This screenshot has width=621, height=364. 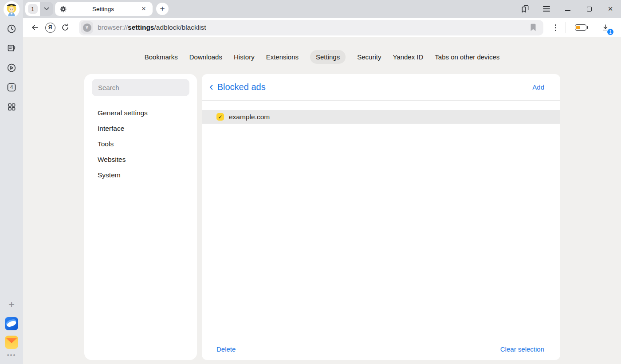 I want to click on mail-app-icon, so click(x=12, y=342).